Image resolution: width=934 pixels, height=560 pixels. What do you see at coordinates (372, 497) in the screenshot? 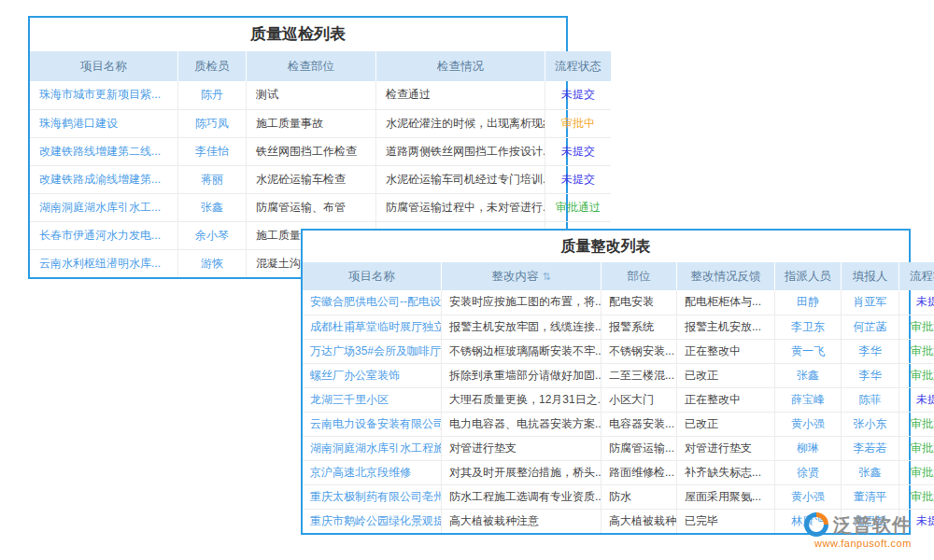
I see `cell-project: 重庆太极制药有限公司亳州中...` at bounding box center [372, 497].